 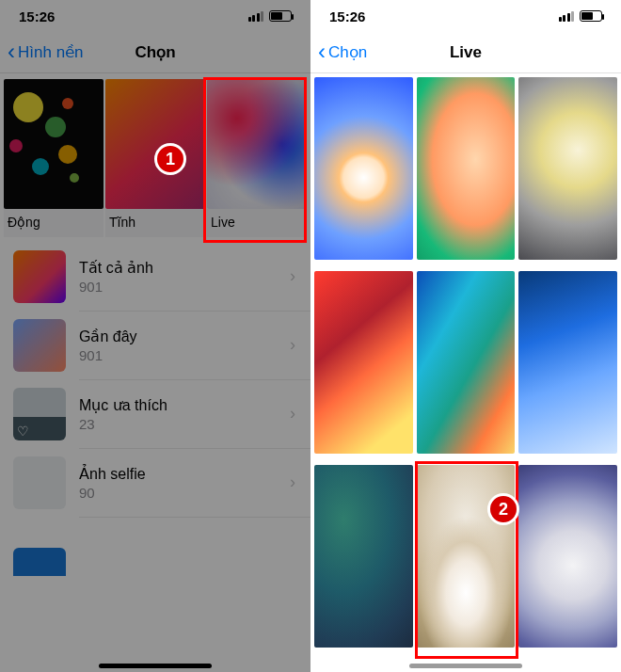 What do you see at coordinates (178, 267) in the screenshot?
I see `album-title: Tất cả ảnh` at bounding box center [178, 267].